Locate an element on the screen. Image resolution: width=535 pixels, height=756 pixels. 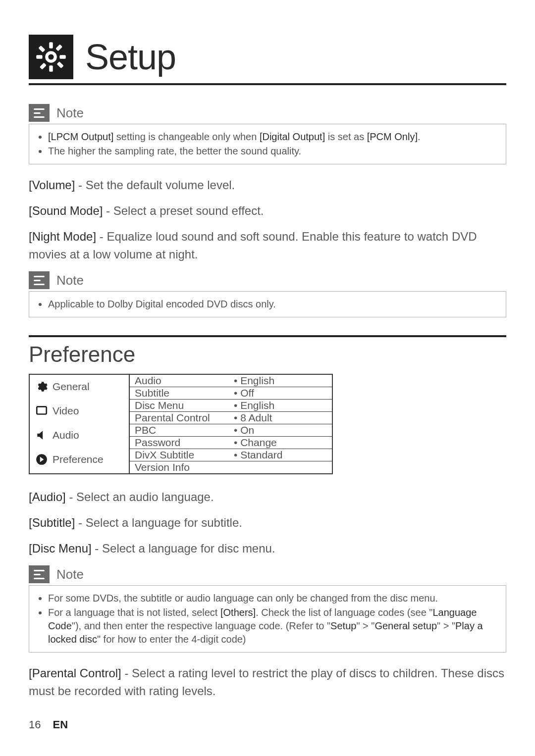
note1-item-1: The higher the sampling rate, the better… is located at coordinates (273, 151).